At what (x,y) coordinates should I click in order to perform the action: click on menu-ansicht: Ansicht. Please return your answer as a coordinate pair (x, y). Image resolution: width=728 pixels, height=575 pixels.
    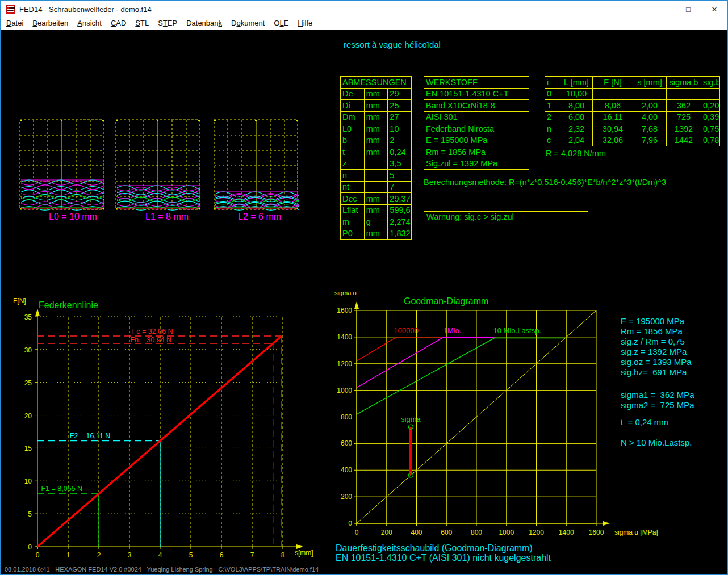
    Looking at the image, I should click on (90, 24).